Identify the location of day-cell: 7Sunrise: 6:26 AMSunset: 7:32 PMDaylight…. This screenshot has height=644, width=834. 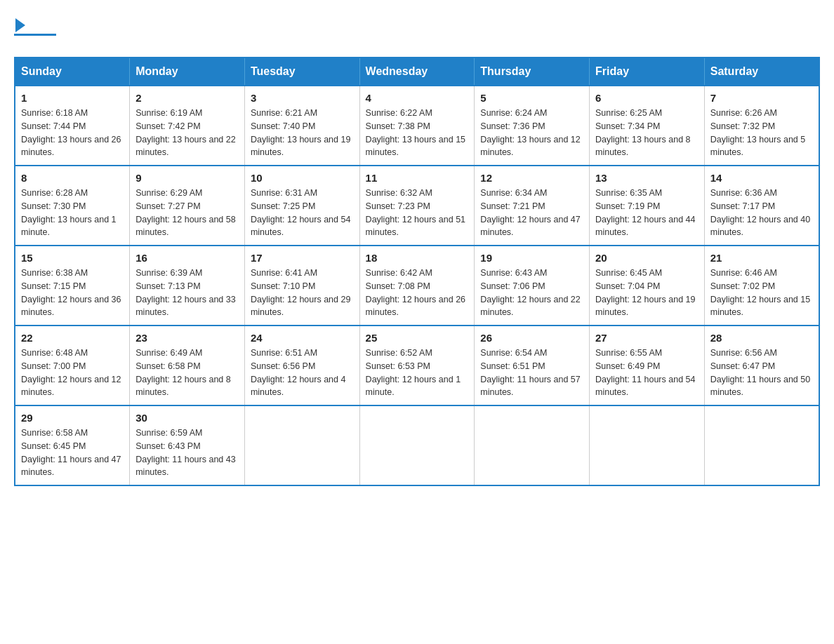
(762, 126).